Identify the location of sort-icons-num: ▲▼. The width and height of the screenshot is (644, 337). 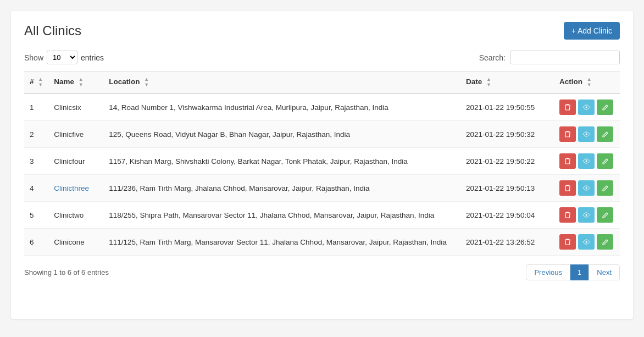
(41, 82).